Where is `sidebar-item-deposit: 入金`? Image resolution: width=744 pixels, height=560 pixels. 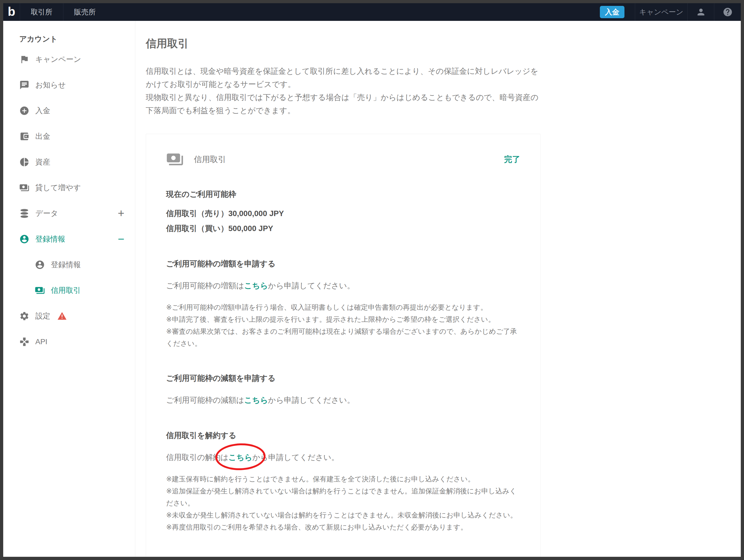 sidebar-item-deposit: 入金 is located at coordinates (69, 111).